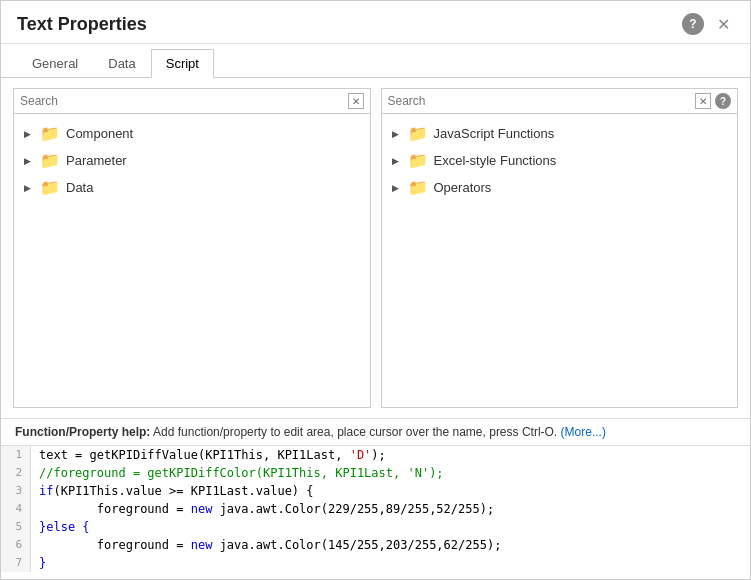 The image size is (751, 580). What do you see at coordinates (38, 563) in the screenshot?
I see `line-code-7: }` at bounding box center [38, 563].